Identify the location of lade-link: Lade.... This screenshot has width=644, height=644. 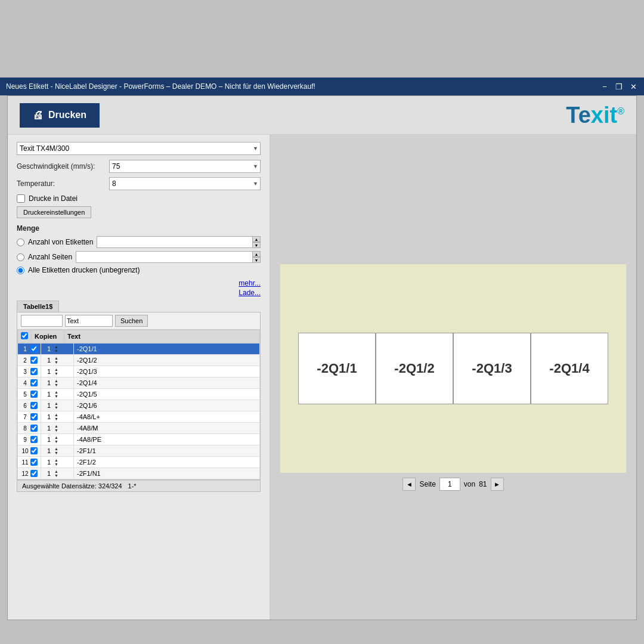
(138, 293).